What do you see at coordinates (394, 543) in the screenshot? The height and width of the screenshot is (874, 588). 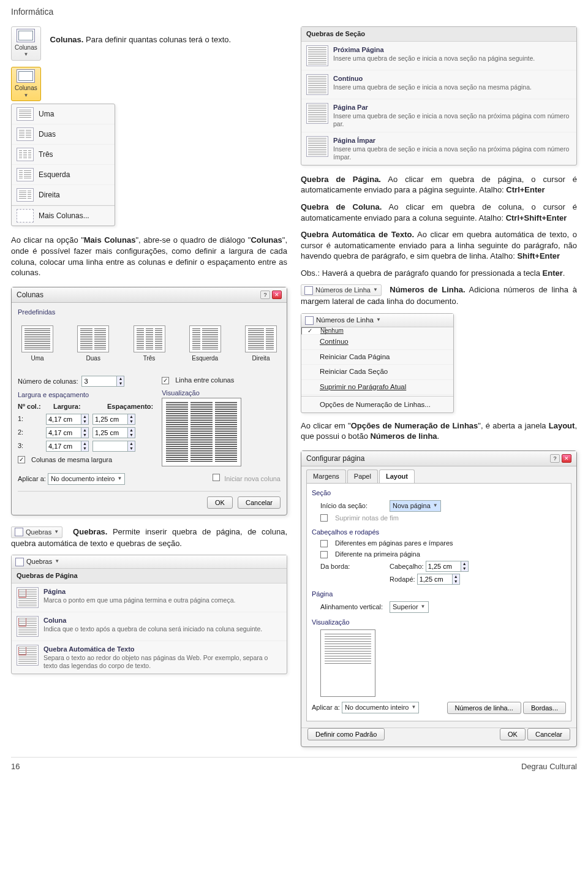 I see `dif-par-impar-label: Diferentes em páginas pares e ímpares` at bounding box center [394, 543].